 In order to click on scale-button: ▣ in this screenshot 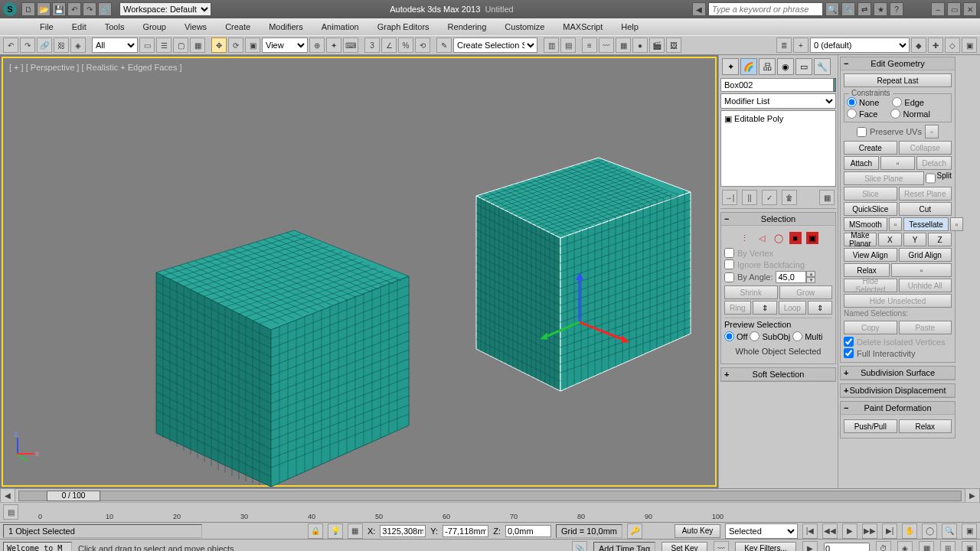, I will do `click(253, 45)`.